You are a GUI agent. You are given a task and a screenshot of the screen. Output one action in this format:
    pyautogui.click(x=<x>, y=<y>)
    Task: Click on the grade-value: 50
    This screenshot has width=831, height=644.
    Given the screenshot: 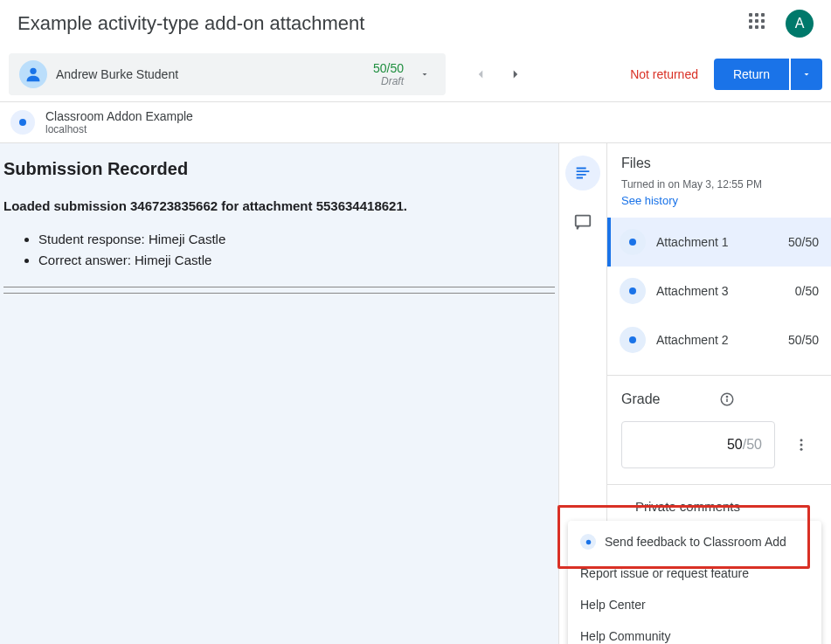 What is the action you would take?
    pyautogui.click(x=735, y=445)
    